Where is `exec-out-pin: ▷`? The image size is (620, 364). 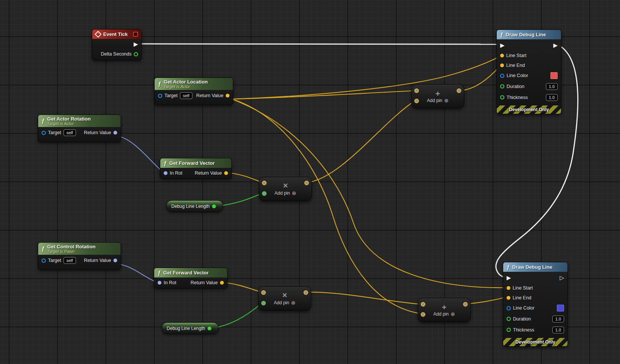
exec-out-pin: ▷ is located at coordinates (562, 277).